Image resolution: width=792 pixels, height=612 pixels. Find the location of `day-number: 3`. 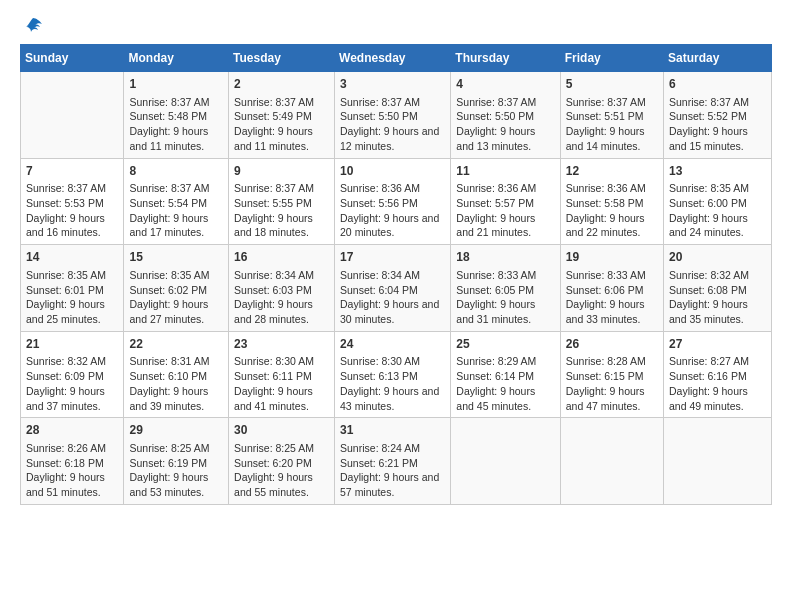

day-number: 3 is located at coordinates (392, 84).